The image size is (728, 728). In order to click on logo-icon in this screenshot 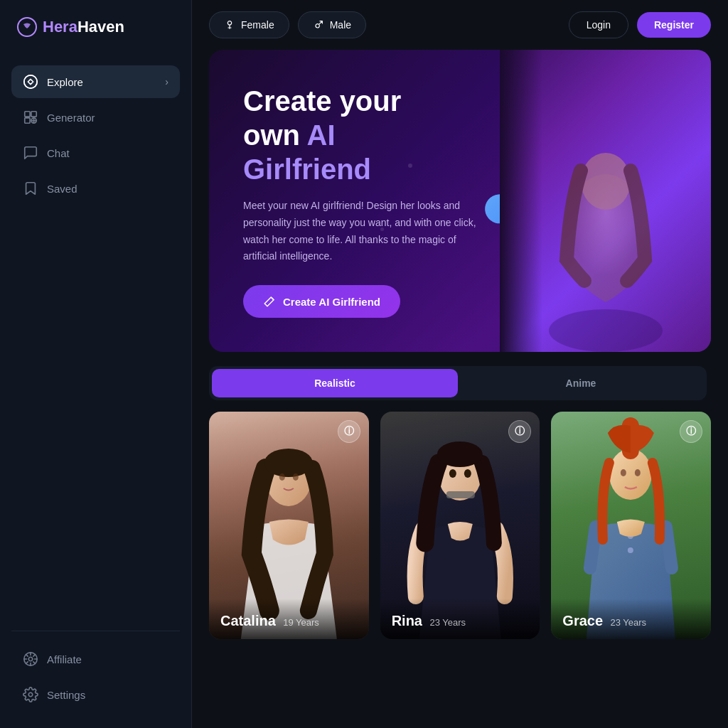, I will do `click(27, 27)`.